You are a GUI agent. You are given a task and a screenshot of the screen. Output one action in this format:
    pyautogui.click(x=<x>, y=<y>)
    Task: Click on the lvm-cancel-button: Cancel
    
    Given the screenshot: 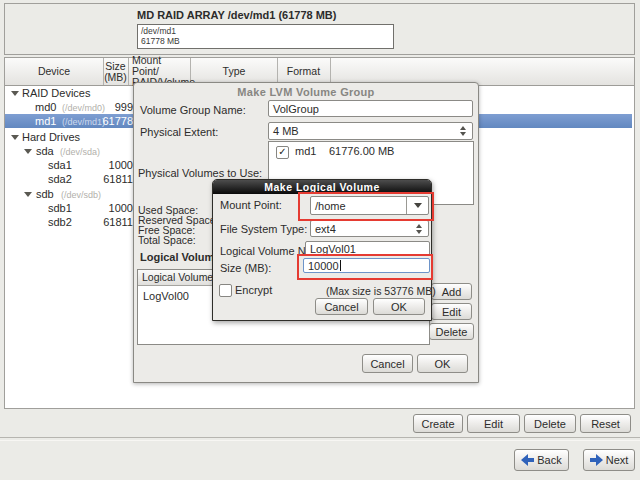 What is the action you would take?
    pyautogui.click(x=388, y=364)
    